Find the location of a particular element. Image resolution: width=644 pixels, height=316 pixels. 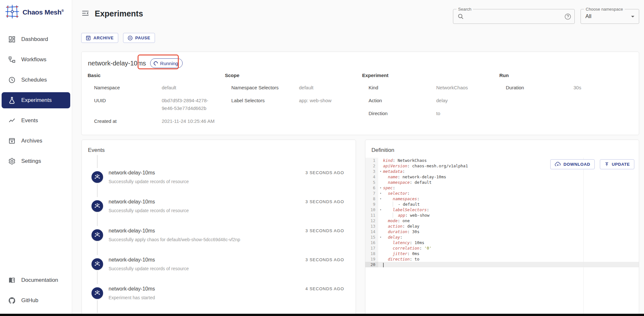

gear-icon is located at coordinates (12, 161).